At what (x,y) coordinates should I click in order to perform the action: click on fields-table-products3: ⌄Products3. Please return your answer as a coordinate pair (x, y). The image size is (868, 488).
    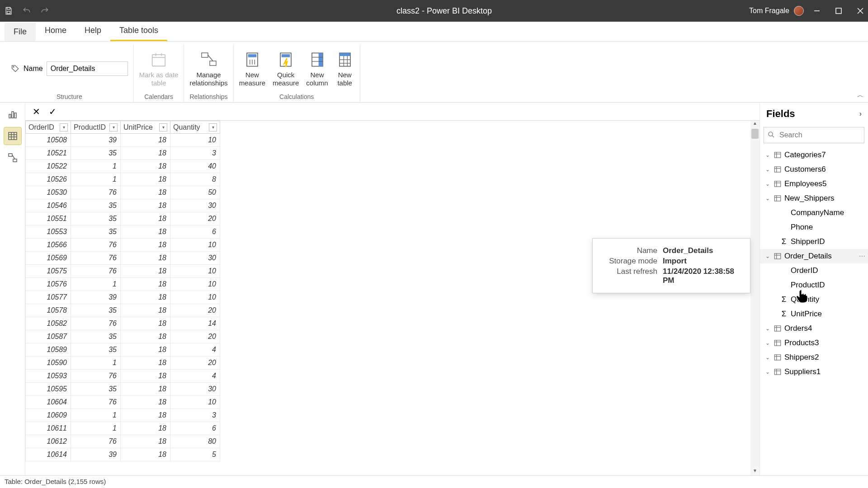
    Looking at the image, I should click on (814, 343).